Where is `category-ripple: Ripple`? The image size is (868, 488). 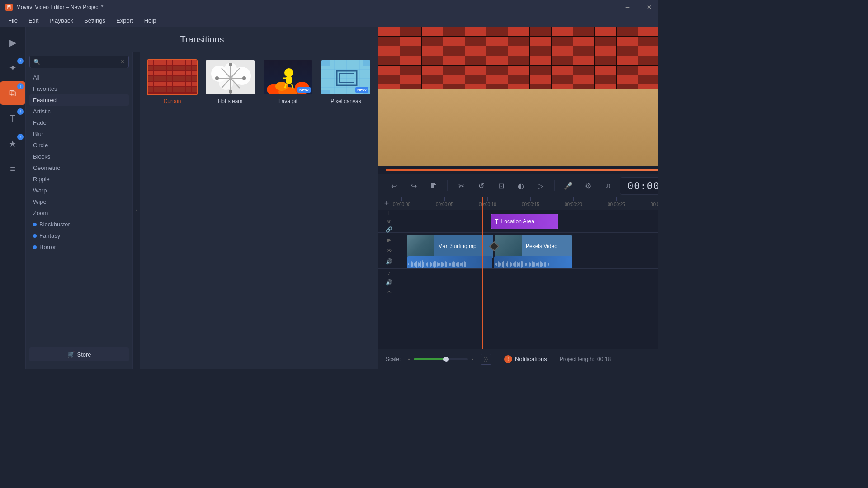
category-ripple: Ripple is located at coordinates (79, 179).